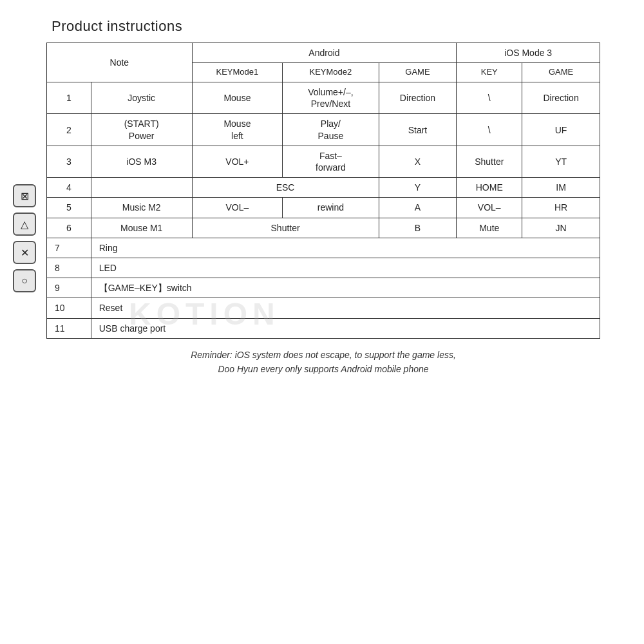 The height and width of the screenshot is (644, 644). What do you see at coordinates (70, 161) in the screenshot?
I see `row-num: 3` at bounding box center [70, 161].